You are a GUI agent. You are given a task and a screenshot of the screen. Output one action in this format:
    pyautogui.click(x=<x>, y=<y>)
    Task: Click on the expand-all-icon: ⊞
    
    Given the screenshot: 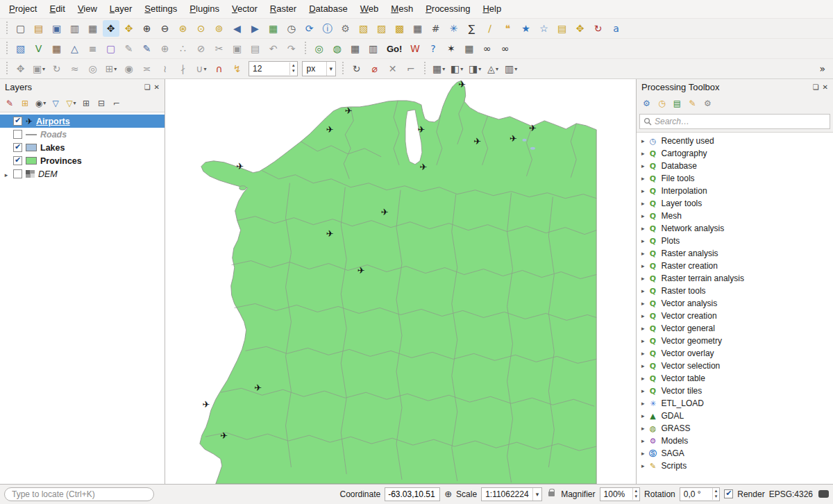 What is the action you would take?
    pyautogui.click(x=86, y=103)
    